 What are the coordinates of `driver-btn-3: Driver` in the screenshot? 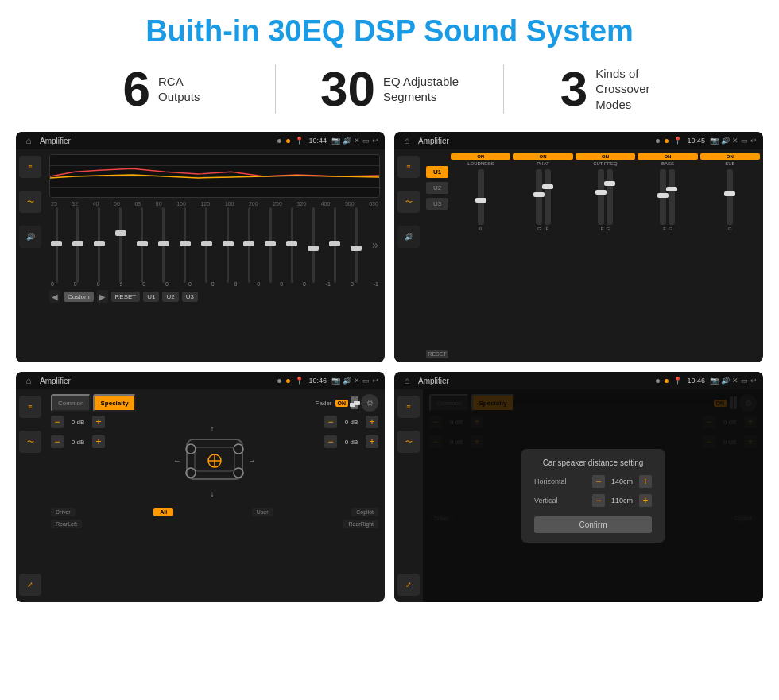 It's located at (64, 512).